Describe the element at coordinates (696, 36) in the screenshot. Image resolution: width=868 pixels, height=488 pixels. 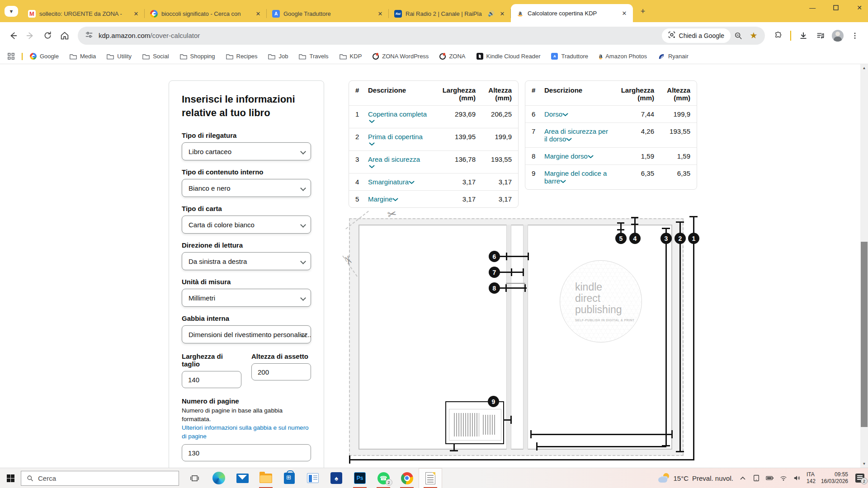
I see `ask-google-chip: Chiedi a Google` at that location.